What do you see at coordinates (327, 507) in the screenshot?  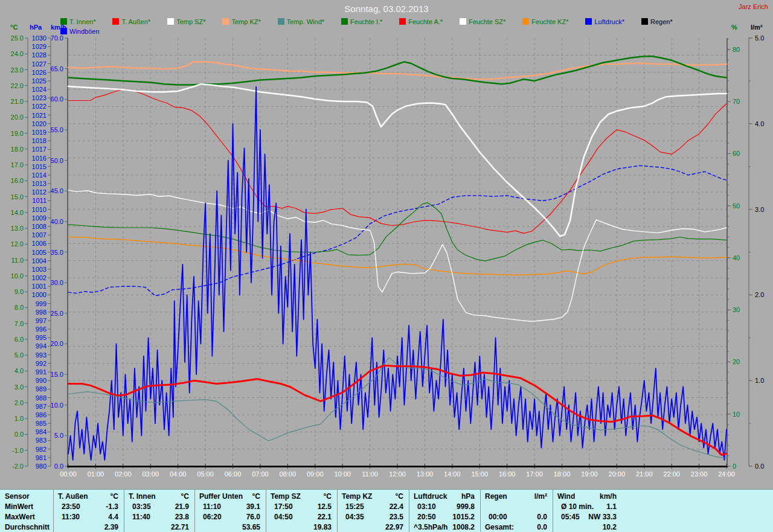 I see `table-cell: 12.5` at bounding box center [327, 507].